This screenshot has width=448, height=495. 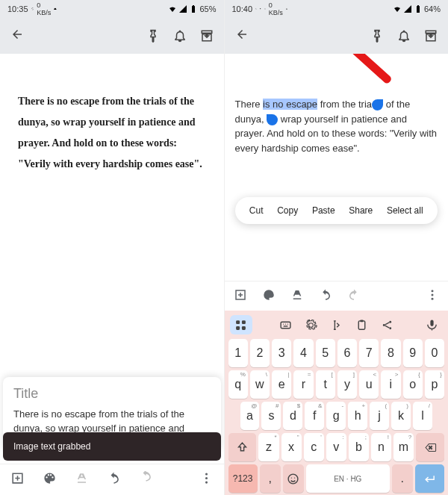 What do you see at coordinates (281, 385) in the screenshot?
I see `key-e: e|` at bounding box center [281, 385].